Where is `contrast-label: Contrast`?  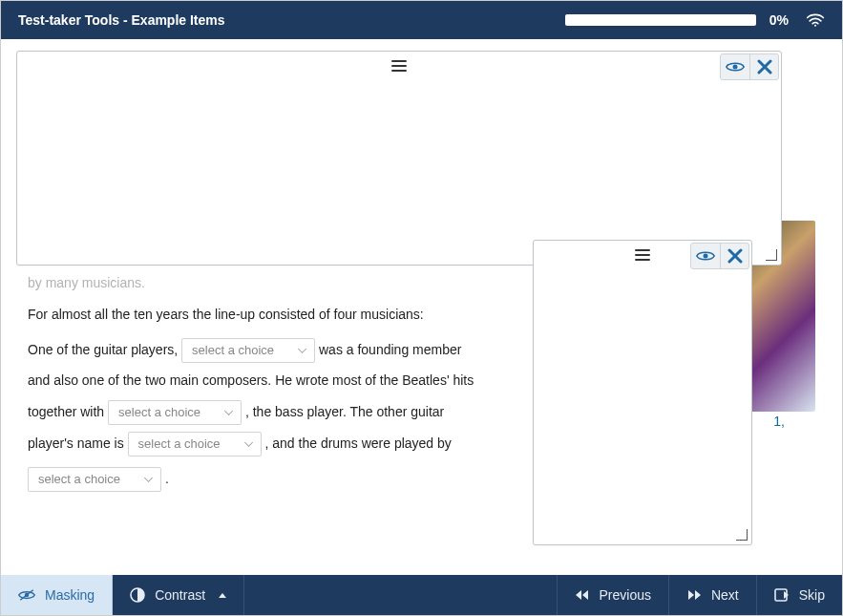 contrast-label: Contrast is located at coordinates (179, 595).